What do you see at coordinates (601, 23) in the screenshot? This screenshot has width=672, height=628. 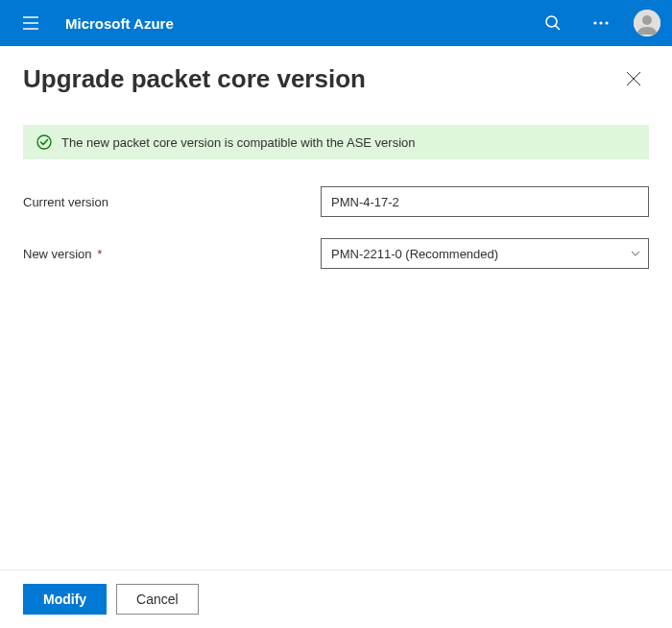 I see `more-button` at bounding box center [601, 23].